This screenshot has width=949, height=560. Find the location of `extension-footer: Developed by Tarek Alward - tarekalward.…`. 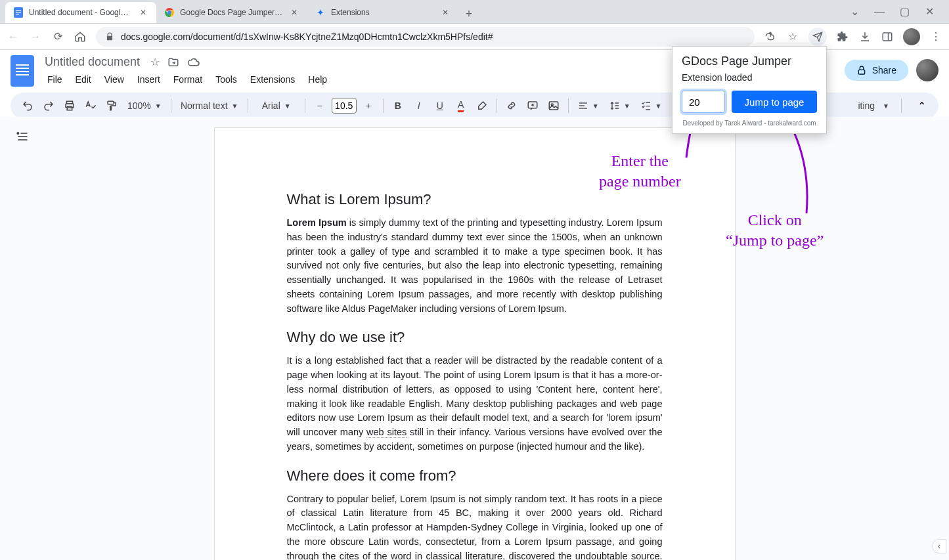

extension-footer: Developed by Tarek Alward - tarekalward.… is located at coordinates (749, 123).